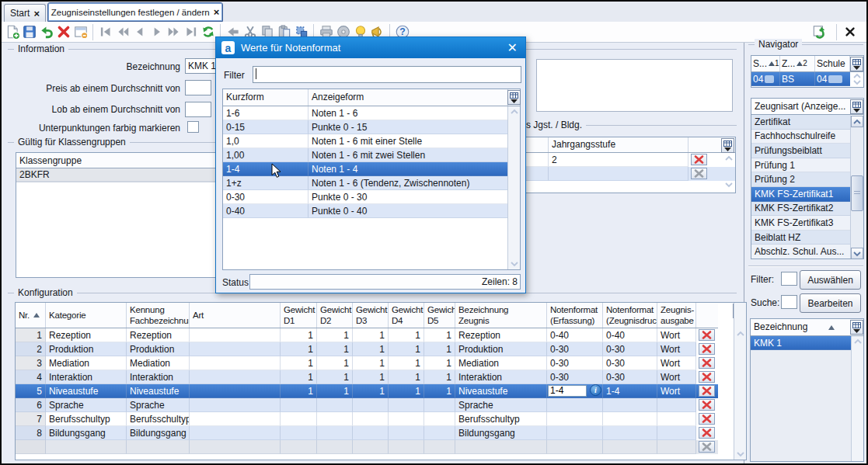  What do you see at coordinates (159, 315) in the screenshot?
I see `config-col-header: Kennung Fachbezeichnung` at bounding box center [159, 315].